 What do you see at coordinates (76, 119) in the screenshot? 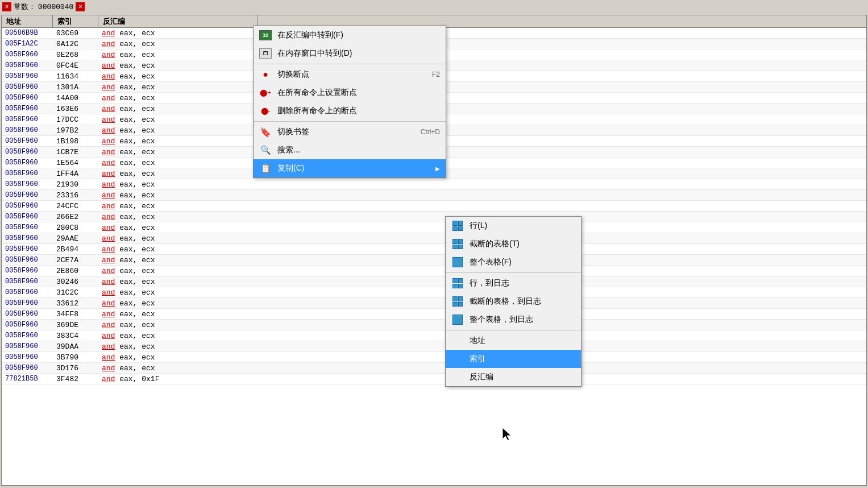
I see `cell-index: 17DCC` at bounding box center [76, 119].